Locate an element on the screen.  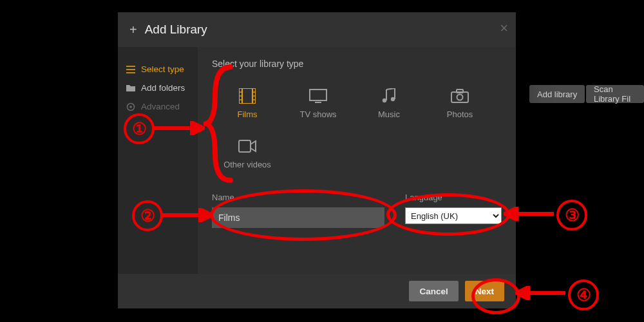
language-label: Language is located at coordinates (453, 197).